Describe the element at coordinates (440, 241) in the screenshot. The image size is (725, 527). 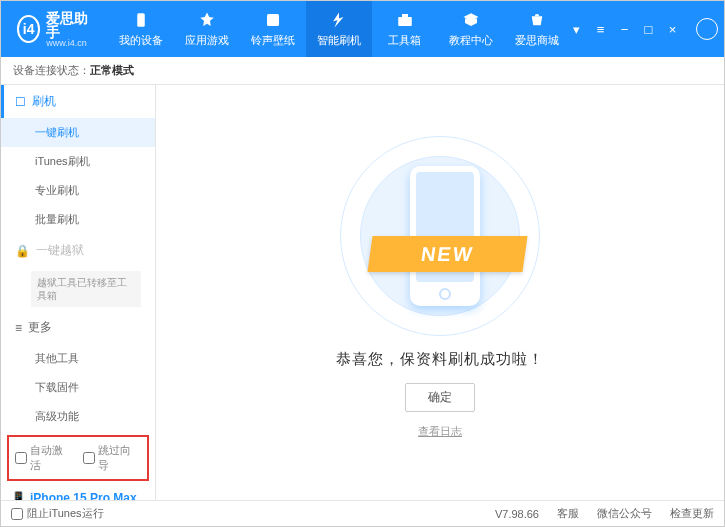
I see `success-illustration: NEW` at that location.